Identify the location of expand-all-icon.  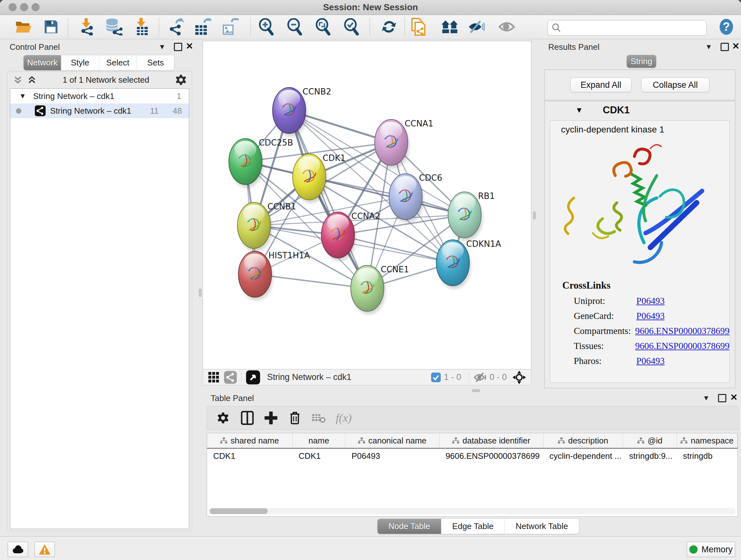
(32, 80).